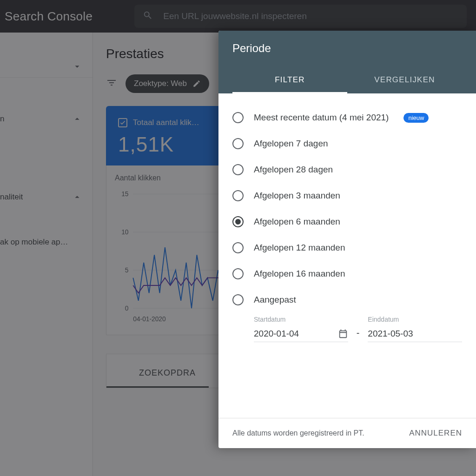  What do you see at coordinates (298, 433) in the screenshot?
I see `dialog-footer-note: Alle datums worden geregistreerd in PT.` at bounding box center [298, 433].